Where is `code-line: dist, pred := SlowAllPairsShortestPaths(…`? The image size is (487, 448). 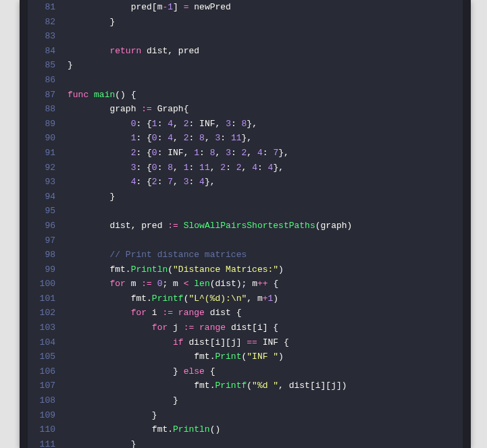
code-line: dist, pred := SlowAllPairsShortestPaths(… is located at coordinates (262, 226).